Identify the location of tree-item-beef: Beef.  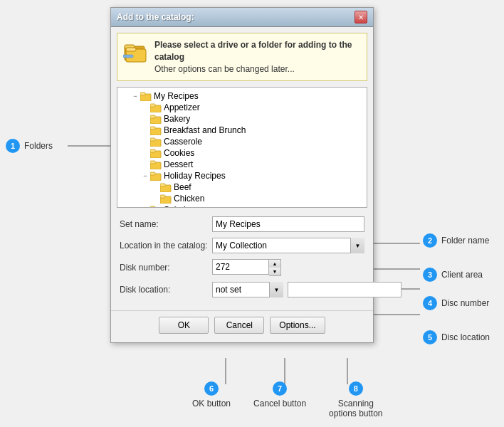
(242, 187).